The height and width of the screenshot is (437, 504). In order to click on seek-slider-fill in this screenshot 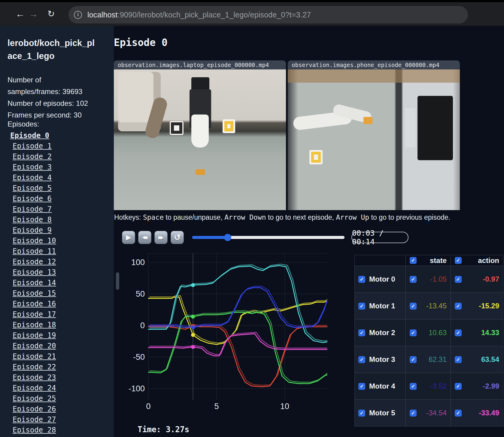, I will do `click(210, 237)`.